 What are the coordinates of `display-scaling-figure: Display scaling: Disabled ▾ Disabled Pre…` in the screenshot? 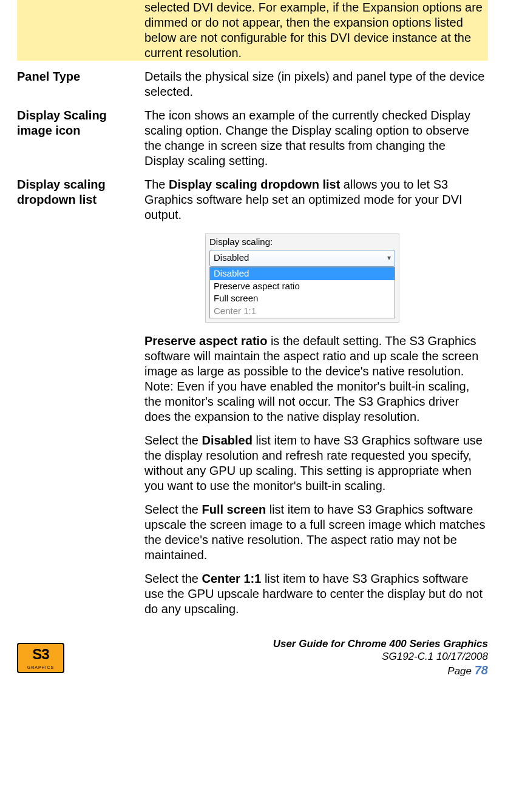 It's located at (302, 278).